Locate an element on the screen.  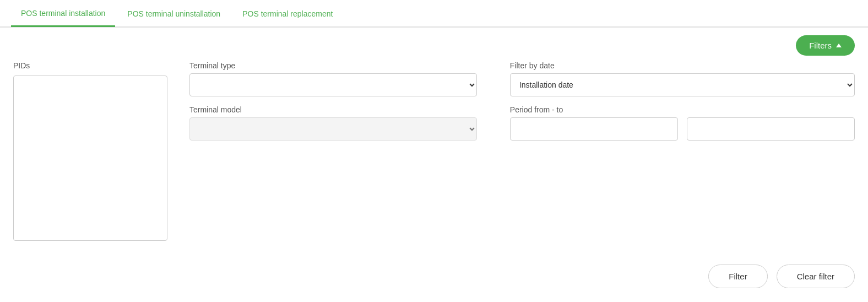
filter-by-date-label: Filter by date is located at coordinates (682, 66).